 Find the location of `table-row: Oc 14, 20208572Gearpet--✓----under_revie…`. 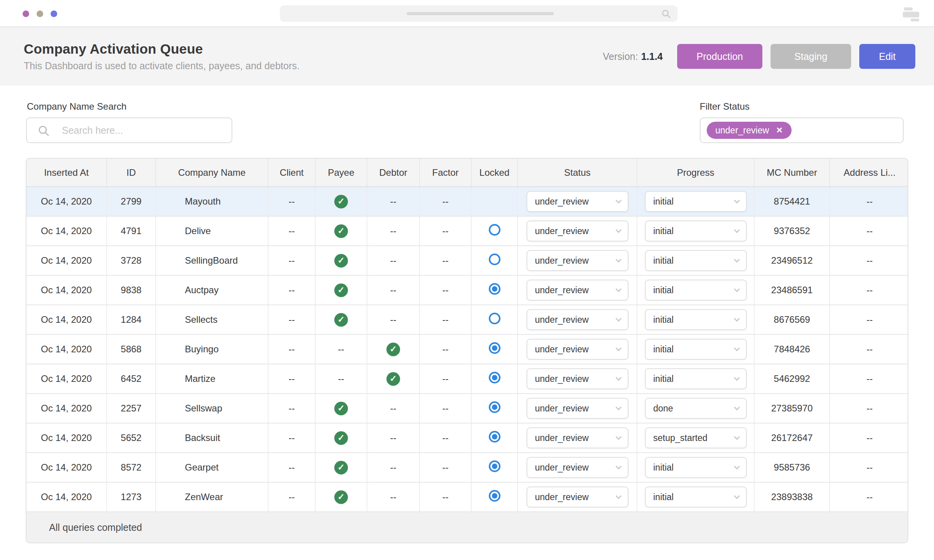

table-row: Oc 14, 20208572Gearpet--✓----under_revie… is located at coordinates (467, 467).